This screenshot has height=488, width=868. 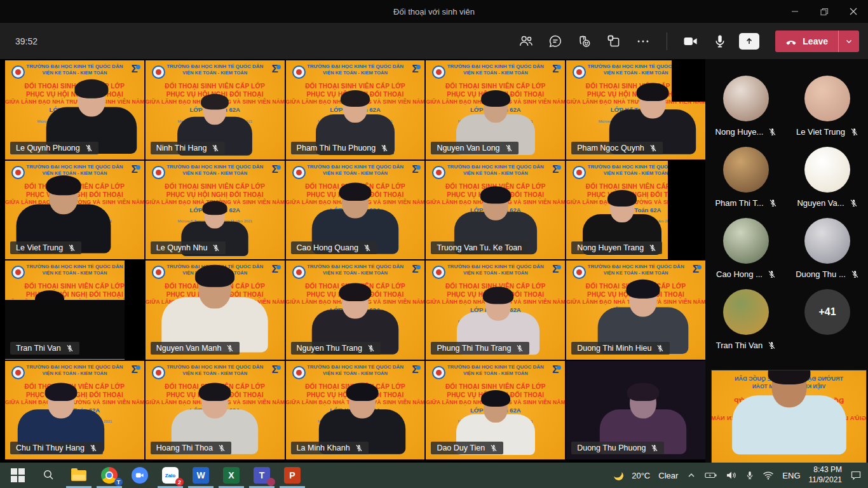 What do you see at coordinates (48, 475) in the screenshot?
I see `taskbar-search-icon` at bounding box center [48, 475].